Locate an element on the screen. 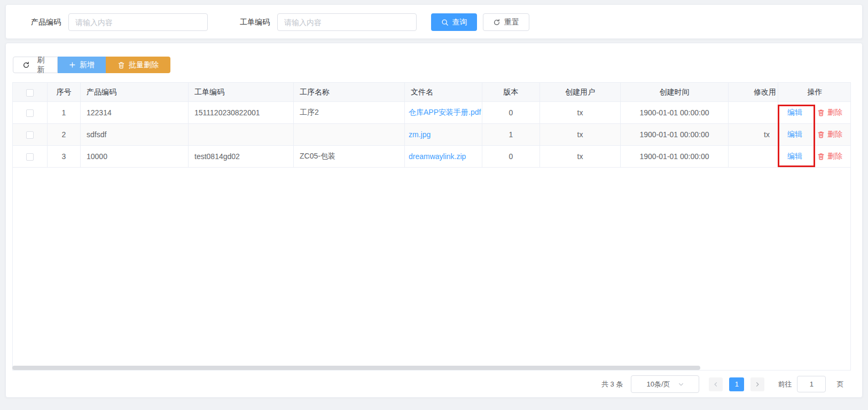 Image resolution: width=868 pixels, height=410 pixels. prev-page-button is located at coordinates (716, 384).